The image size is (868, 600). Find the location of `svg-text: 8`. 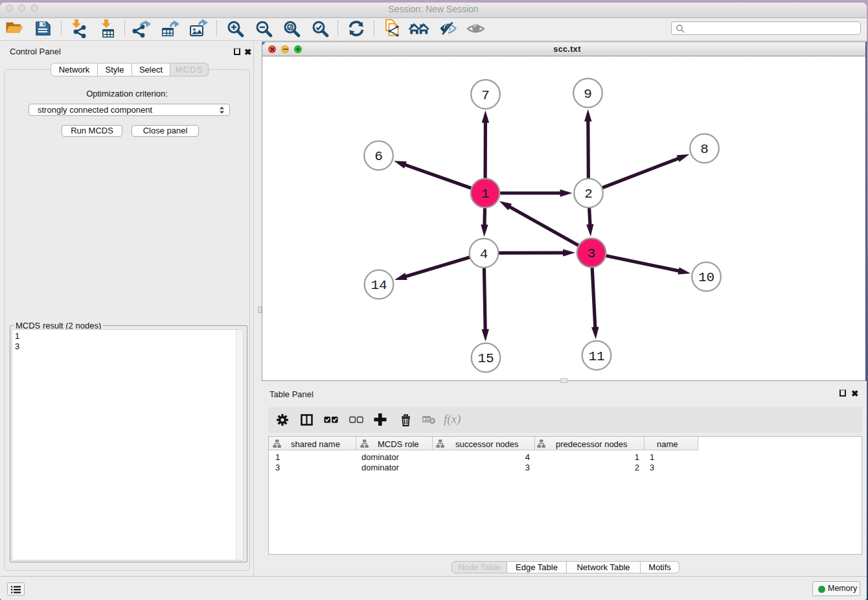

svg-text: 8 is located at coordinates (705, 149).